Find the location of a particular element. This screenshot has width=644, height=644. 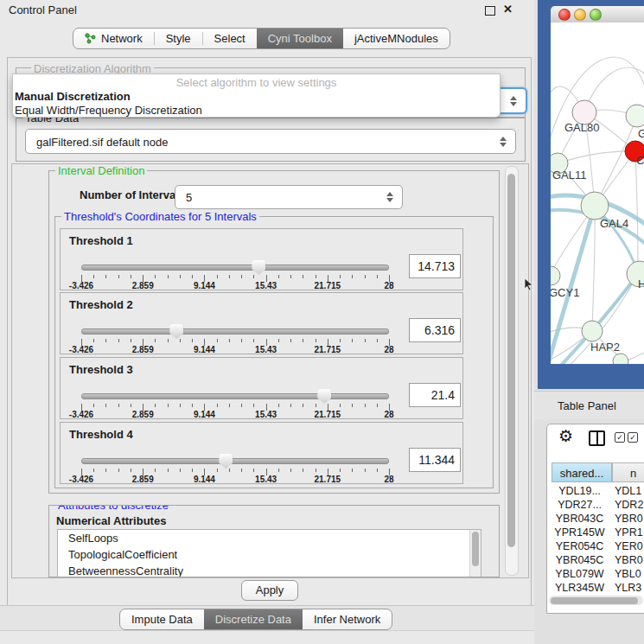

tab-network-label: Network is located at coordinates (122, 38).